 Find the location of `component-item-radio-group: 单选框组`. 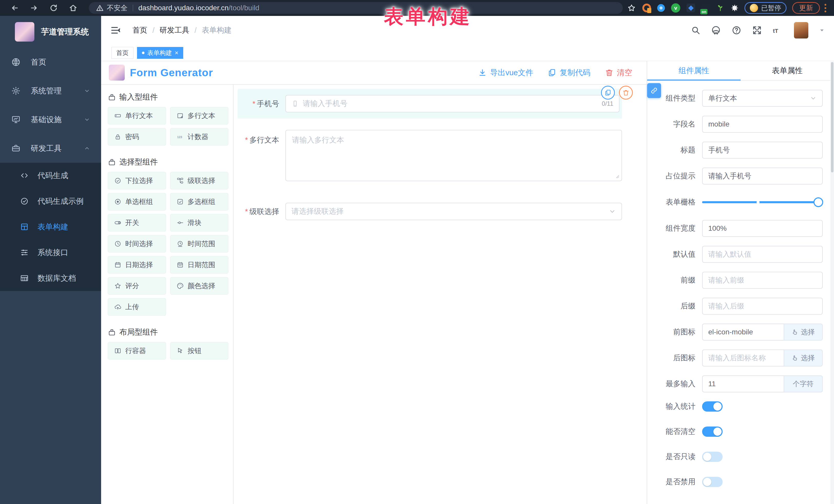

component-item-radio-group: 单选框组 is located at coordinates (137, 202).